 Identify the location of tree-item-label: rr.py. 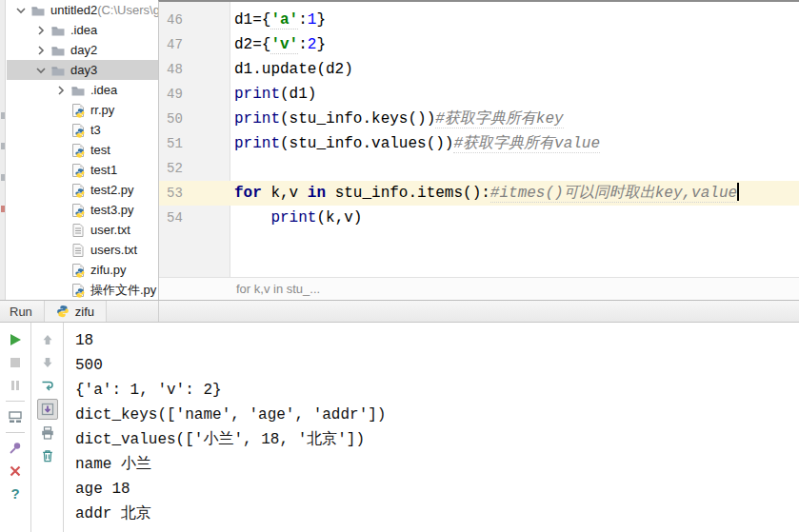
(103, 110).